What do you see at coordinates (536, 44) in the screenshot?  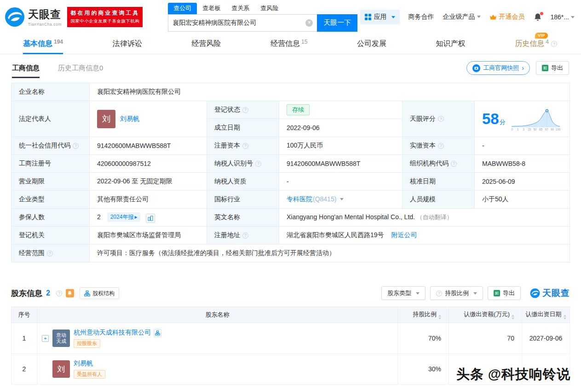 I see `tab-history-info: 历史信息 VIP 4 ?` at bounding box center [536, 44].